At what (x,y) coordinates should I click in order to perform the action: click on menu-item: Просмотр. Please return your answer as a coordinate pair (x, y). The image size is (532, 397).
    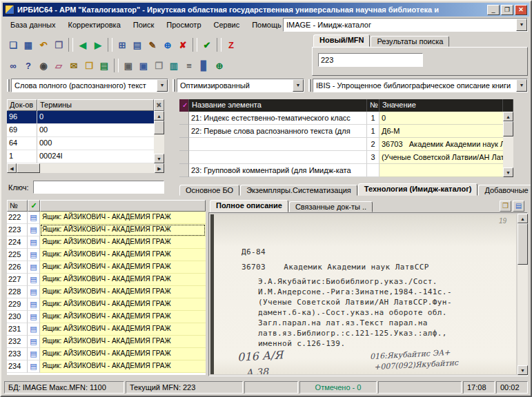
    Looking at the image, I should click on (184, 25).